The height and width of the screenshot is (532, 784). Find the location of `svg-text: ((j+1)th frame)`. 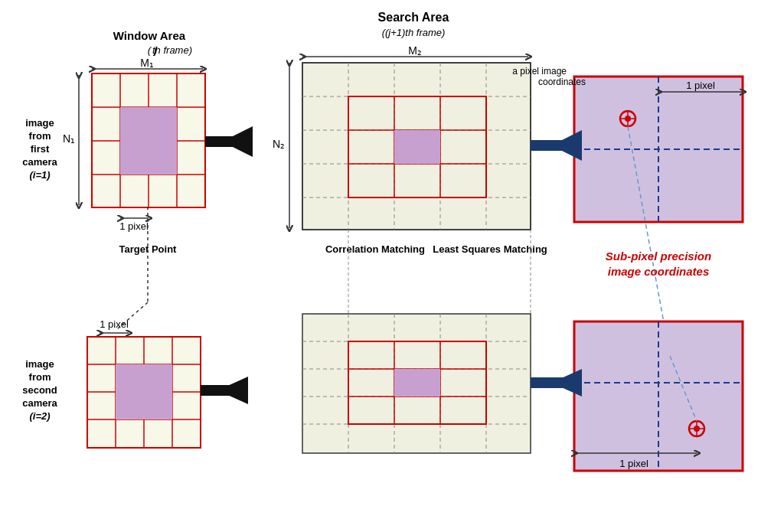

svg-text: ((j+1)th frame) is located at coordinates (413, 32).